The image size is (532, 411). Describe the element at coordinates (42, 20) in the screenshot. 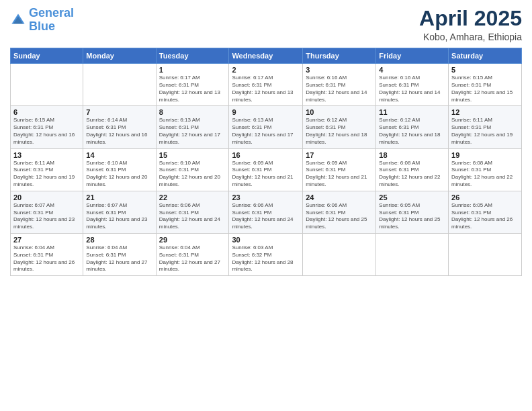

I see `logo: General Blue` at that location.